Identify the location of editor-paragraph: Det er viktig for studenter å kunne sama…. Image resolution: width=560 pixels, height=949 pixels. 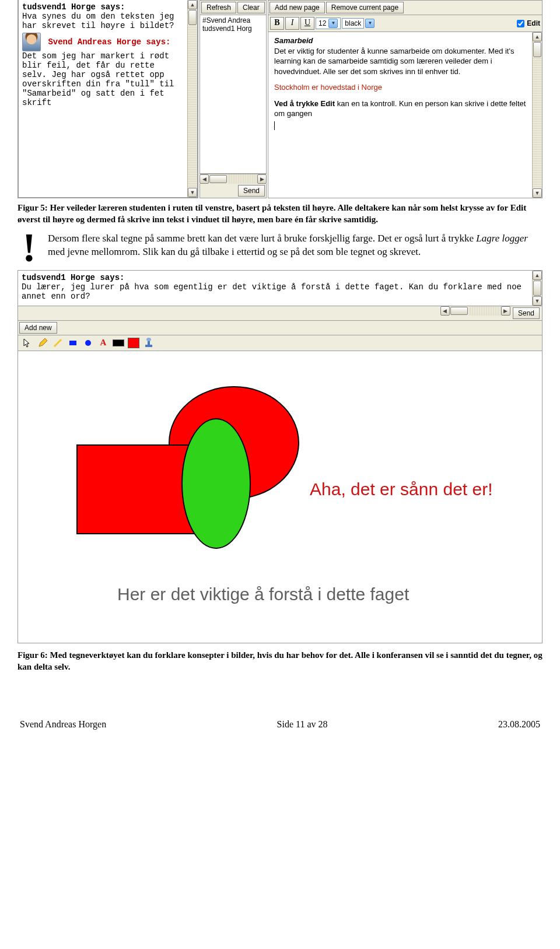
(400, 62).